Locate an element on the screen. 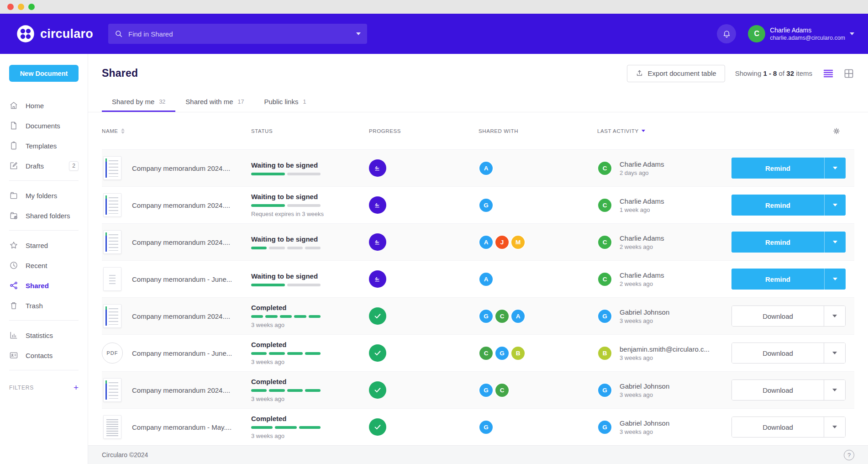 Image resolution: width=868 pixels, height=464 pixels. download-split-button: Download is located at coordinates (789, 427).